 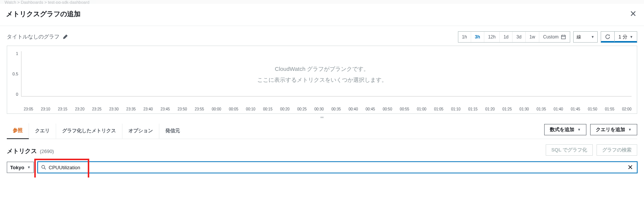 I want to click on chart-type-select: 線 ▼, so click(x=585, y=37).